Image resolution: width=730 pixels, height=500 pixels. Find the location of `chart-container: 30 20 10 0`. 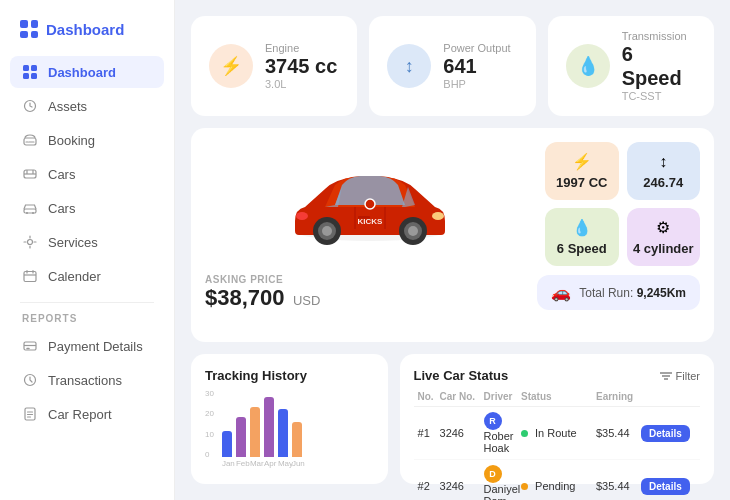

chart-container: 30 20 10 0 is located at coordinates (290, 428).